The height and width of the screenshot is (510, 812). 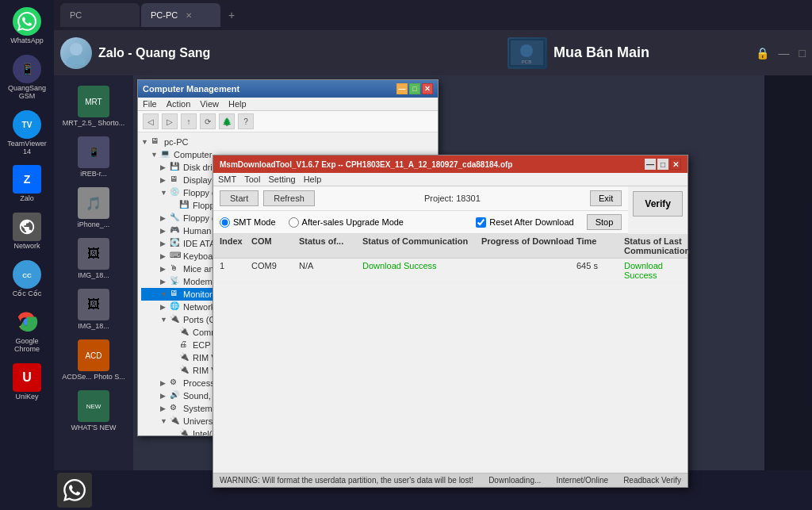 I want to click on ireb-label: iREB-r..., so click(x=94, y=174).